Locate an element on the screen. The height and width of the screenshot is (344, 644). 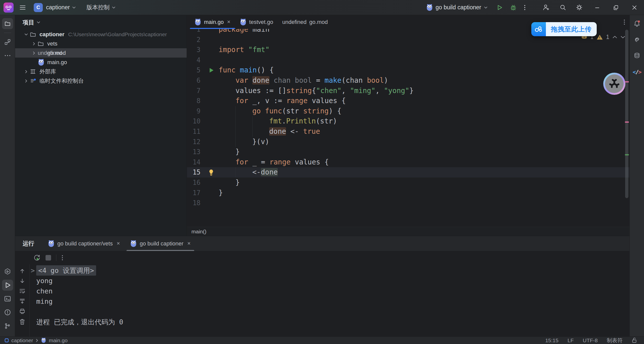
folded-command: <4 go 设置调用> is located at coordinates (66, 271).